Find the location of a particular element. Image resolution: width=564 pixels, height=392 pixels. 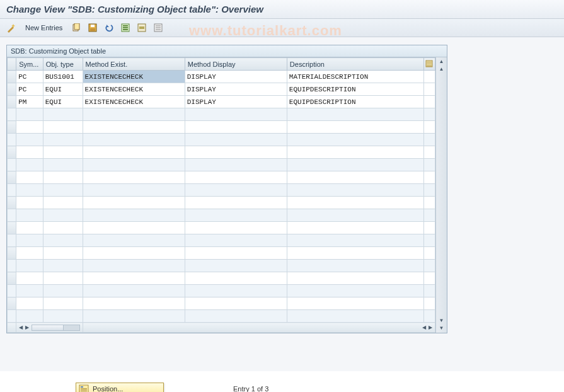

select-all-icon is located at coordinates (125, 28).